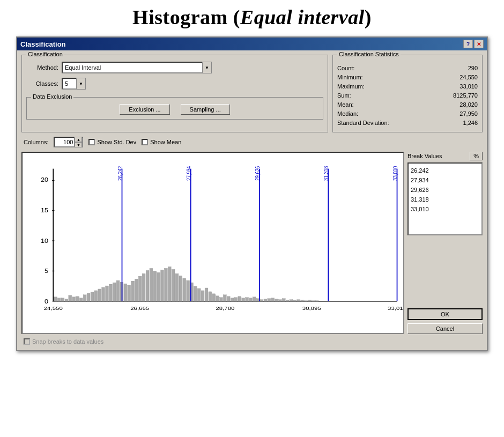 This screenshot has width=504, height=437. What do you see at coordinates (445, 314) in the screenshot?
I see `ok-button: OK` at bounding box center [445, 314].